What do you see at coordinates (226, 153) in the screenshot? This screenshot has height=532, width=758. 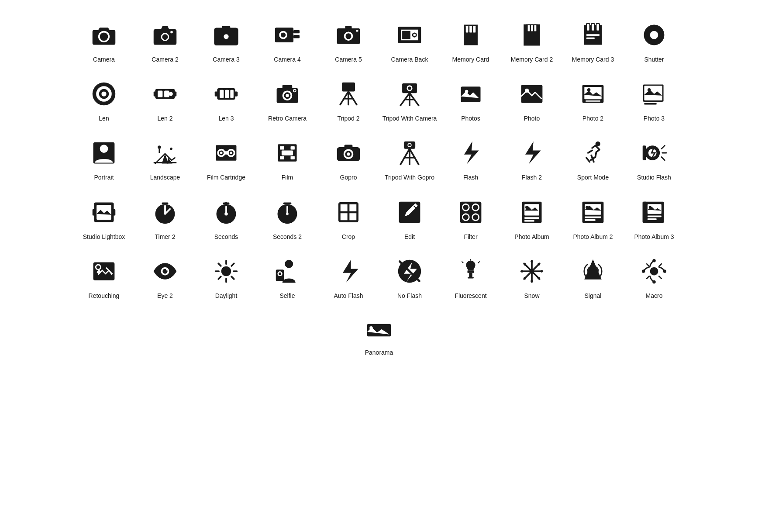 I see `film-cartridge-icon` at bounding box center [226, 153].